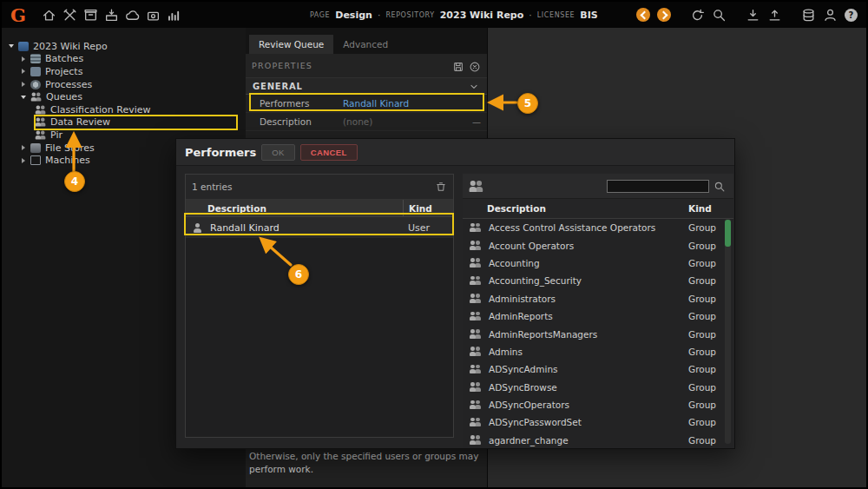  I want to click on tab-advanced: Advanced, so click(365, 44).